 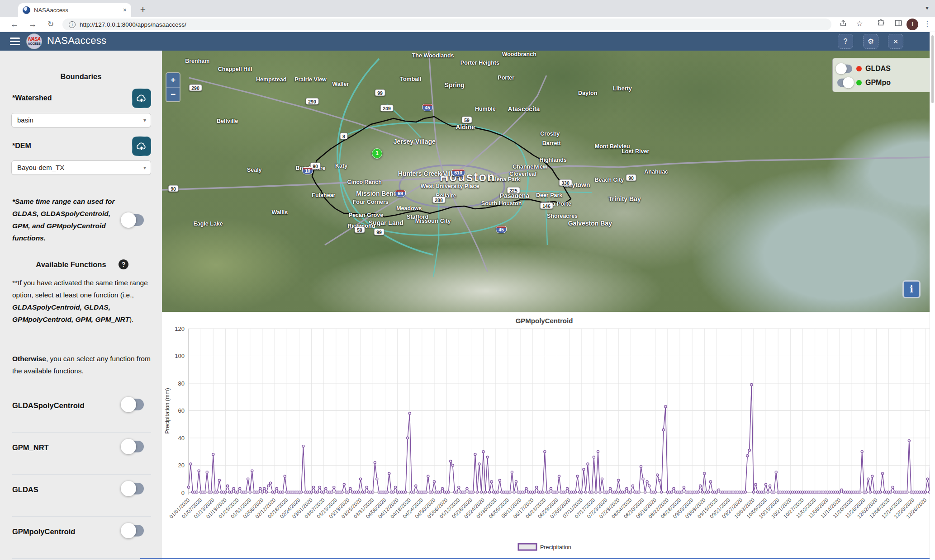 What do you see at coordinates (845, 42) in the screenshot?
I see `help-button: ?` at bounding box center [845, 42].